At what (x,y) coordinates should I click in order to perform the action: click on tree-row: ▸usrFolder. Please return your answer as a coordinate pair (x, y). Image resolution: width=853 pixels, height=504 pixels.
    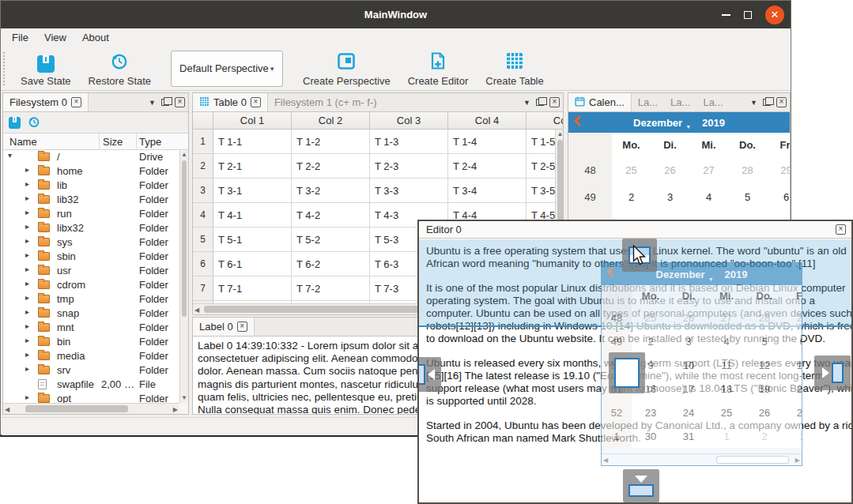
    Looking at the image, I should click on (92, 271).